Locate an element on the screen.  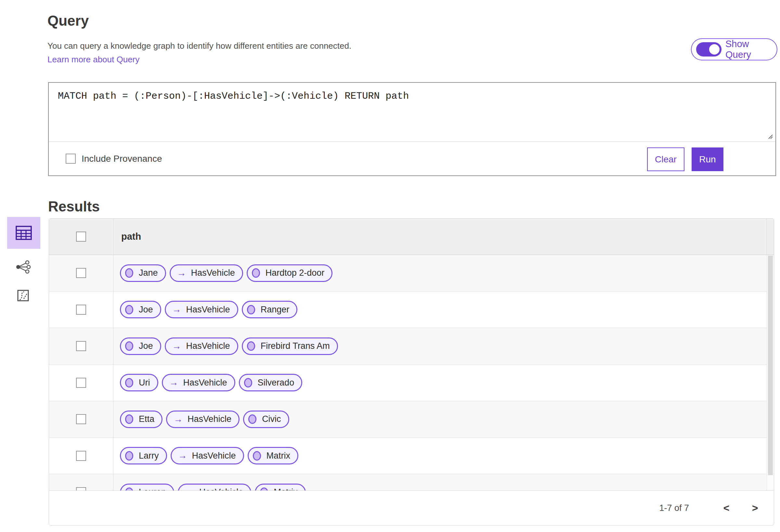
path-cell: Larry→HasVehicleMatrix is located at coordinates (444, 456).